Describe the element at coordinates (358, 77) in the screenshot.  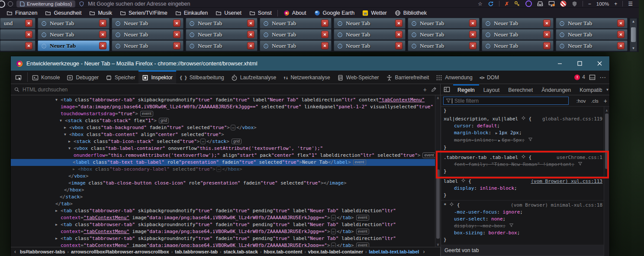
I see `tool-tab-web-speicher: Web-Speicher` at that location.